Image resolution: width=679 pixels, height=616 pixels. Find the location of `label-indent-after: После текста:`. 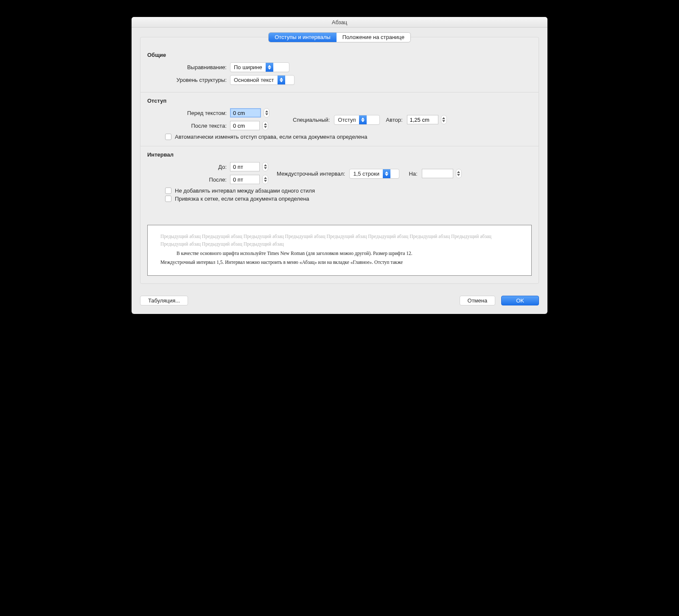

label-indent-after: После текста: is located at coordinates (188, 126).